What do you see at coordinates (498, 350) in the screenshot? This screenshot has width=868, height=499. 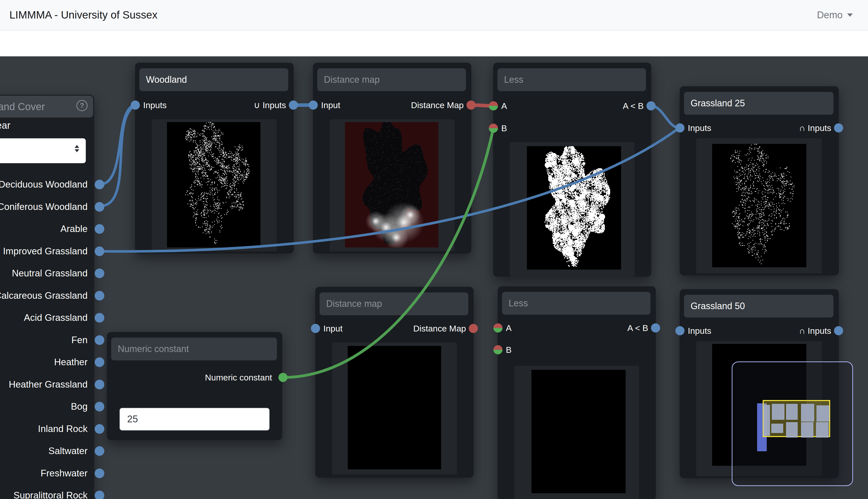 I see `port-less2-b` at bounding box center [498, 350].